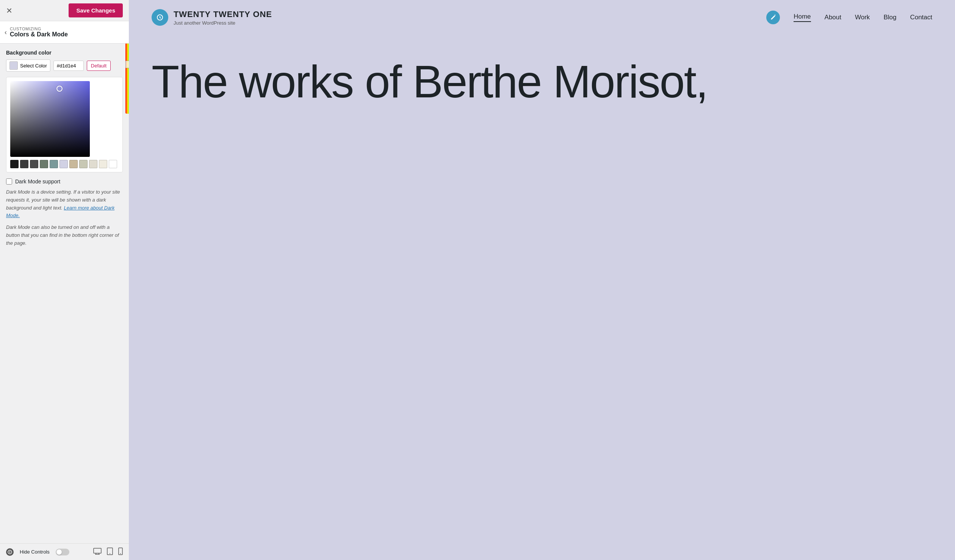  What do you see at coordinates (69, 66) in the screenshot?
I see `hex-color-input` at bounding box center [69, 66].